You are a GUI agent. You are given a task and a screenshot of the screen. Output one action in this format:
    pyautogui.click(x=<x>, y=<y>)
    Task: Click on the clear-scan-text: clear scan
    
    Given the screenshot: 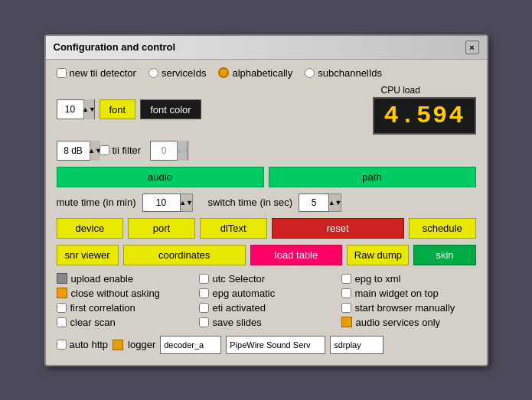 What is the action you would take?
    pyautogui.click(x=93, y=323)
    